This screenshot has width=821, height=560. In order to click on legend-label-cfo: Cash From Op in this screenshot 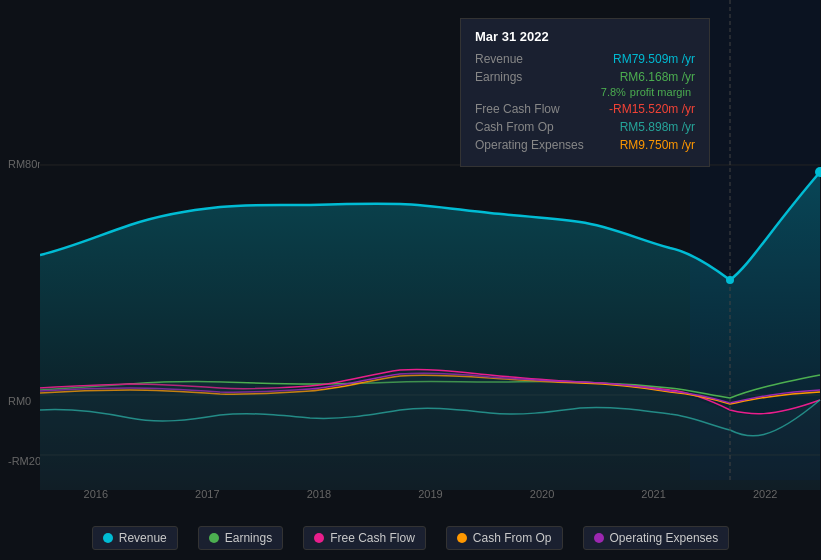, I will do `click(512, 538)`.